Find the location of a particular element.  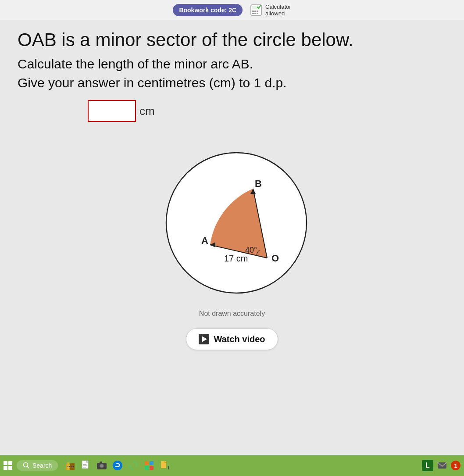

taskbar-explorer-icon is located at coordinates (70, 465).